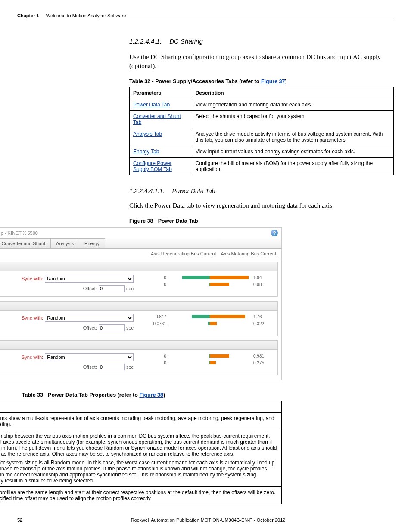  I want to click on chapter-label: Chapter 1, so click(28, 16).